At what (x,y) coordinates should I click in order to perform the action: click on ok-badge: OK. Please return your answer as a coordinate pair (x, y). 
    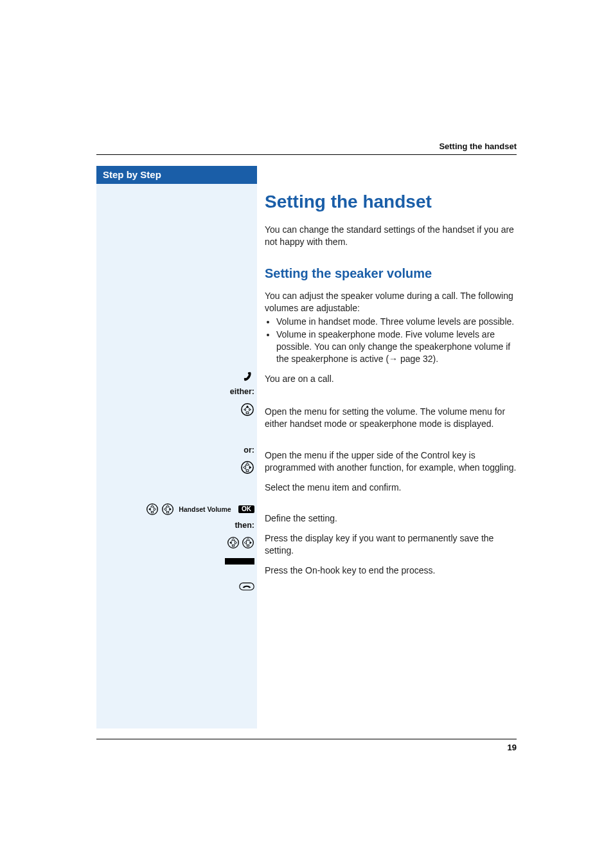
    Looking at the image, I should click on (247, 509).